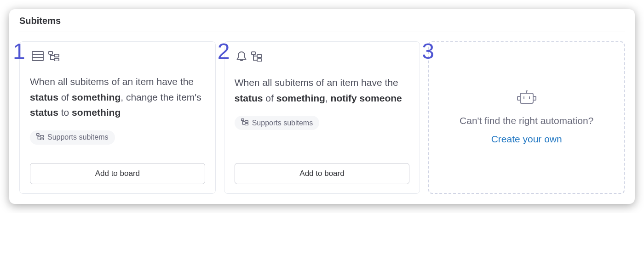 The image size is (644, 259). I want to click on step-number-1: 1, so click(19, 51).